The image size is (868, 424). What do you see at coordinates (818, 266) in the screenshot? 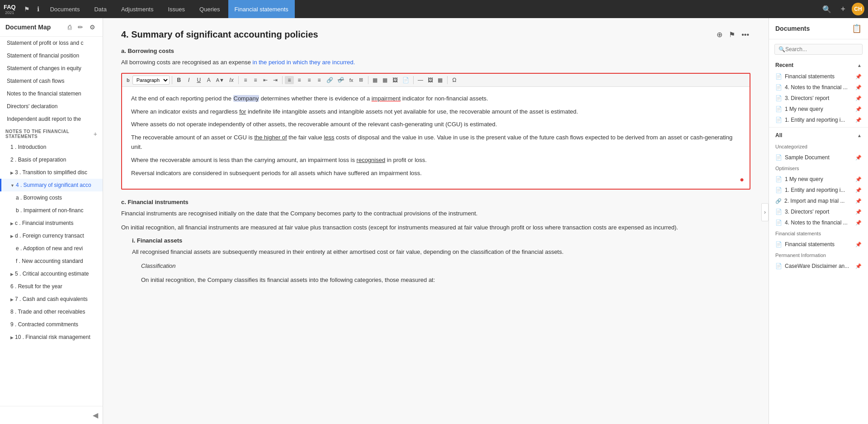
I see `permanent-doc-1: 📄 CaseWare Disclaimer an... 📌` at bounding box center [818, 266].